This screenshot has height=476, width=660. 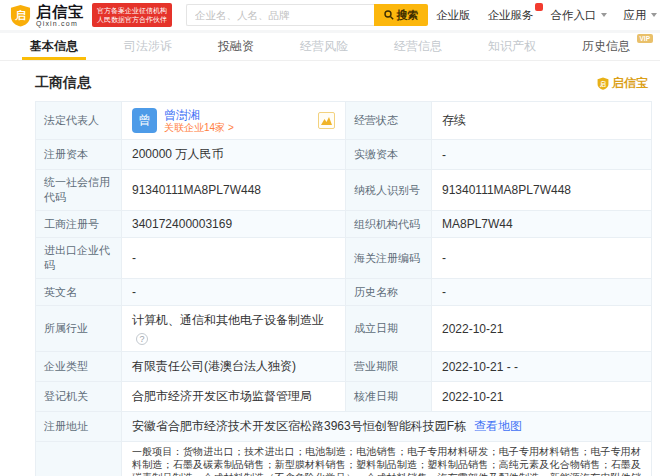 What do you see at coordinates (344, 258) in the screenshot?
I see `table-row: 进出口企业代码 - 海关注册编码 -` at bounding box center [344, 258].